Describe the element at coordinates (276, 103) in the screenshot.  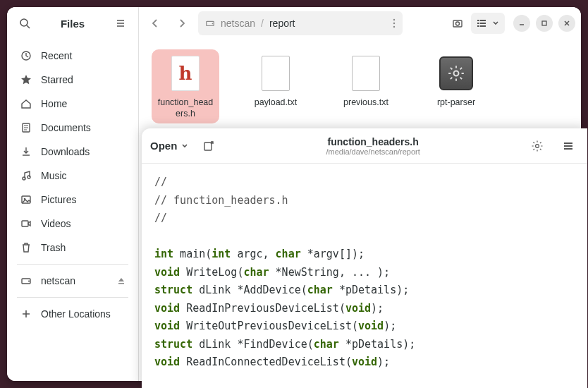
I see `file-label: payload.txt` at that location.